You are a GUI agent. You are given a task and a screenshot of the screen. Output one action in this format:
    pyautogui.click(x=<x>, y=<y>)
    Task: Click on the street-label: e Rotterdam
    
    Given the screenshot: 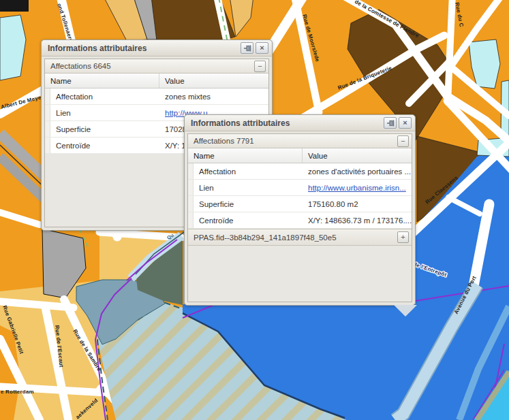 What is the action you would take?
    pyautogui.click(x=18, y=392)
    